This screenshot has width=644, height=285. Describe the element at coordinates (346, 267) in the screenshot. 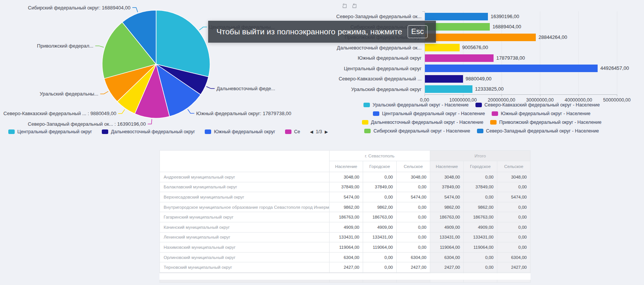

I see `value-cell: 2427,00` at that location.